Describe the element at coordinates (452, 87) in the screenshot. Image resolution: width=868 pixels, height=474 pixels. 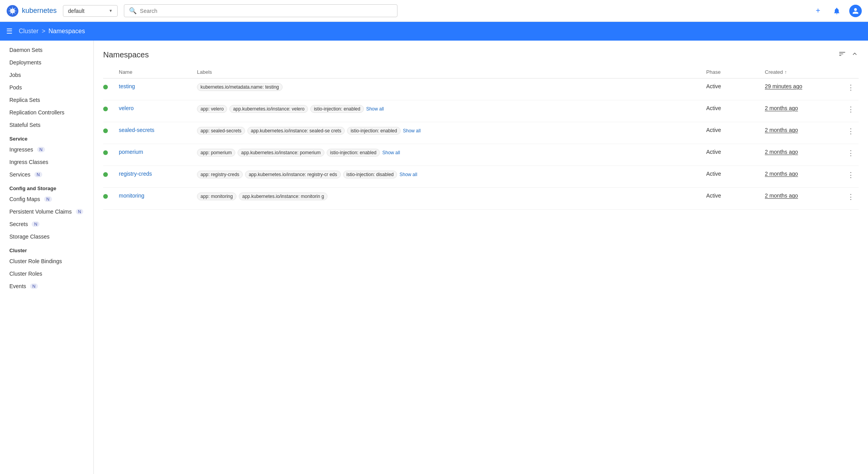
I see `labels-cell: kubernetes.io/metadata.name: testing` at that location.